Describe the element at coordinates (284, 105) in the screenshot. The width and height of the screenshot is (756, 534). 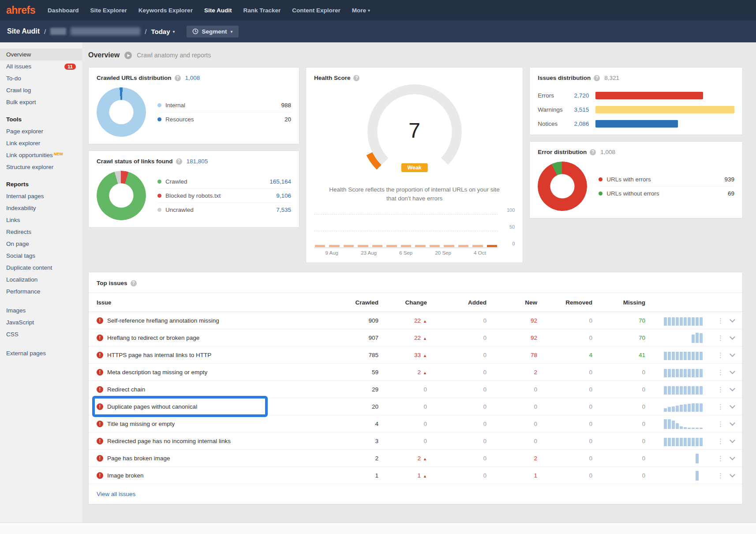
I see `legend-value: 988` at that location.